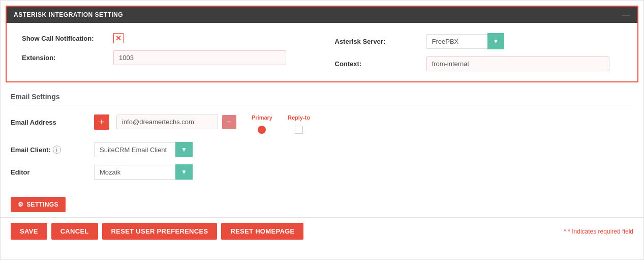 The image size is (644, 260). What do you see at coordinates (168, 38) in the screenshot?
I see `show-call-notification-row: Show Call Notification: ✕` at bounding box center [168, 38].